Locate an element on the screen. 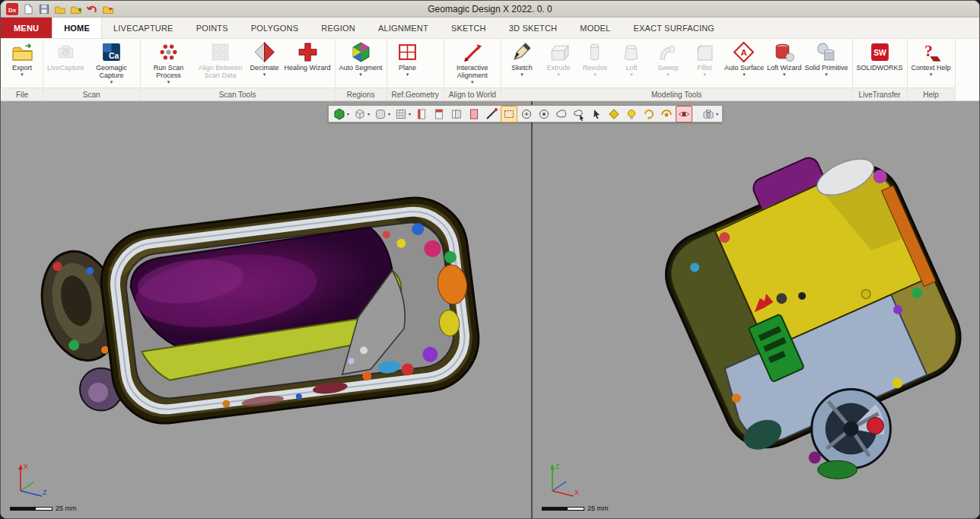 Image resolution: width=980 pixels, height=519 pixels. tab-sketch: SKETCH is located at coordinates (469, 27).